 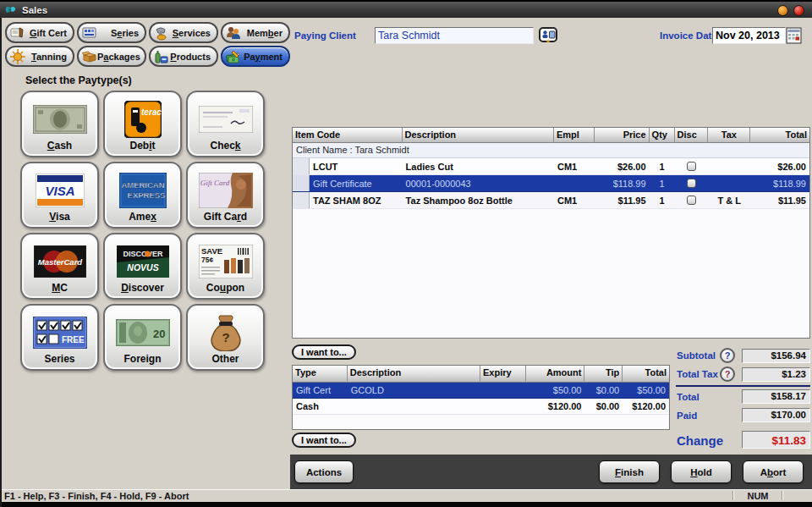 I want to click on paytype-debit-button: terac Debit, so click(x=142, y=124).